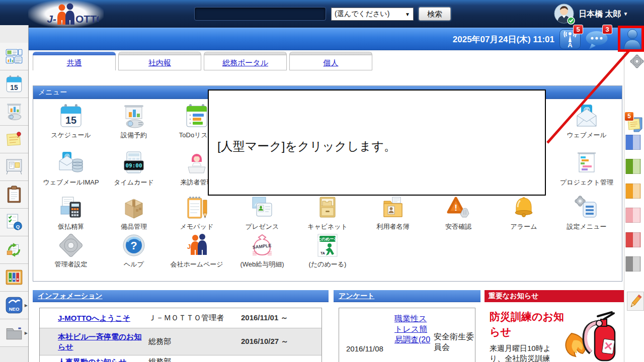 This screenshot has height=362, width=644. Describe the element at coordinates (372, 14) in the screenshot. I see `search-category-select: (選んでください) ▼` at that location.